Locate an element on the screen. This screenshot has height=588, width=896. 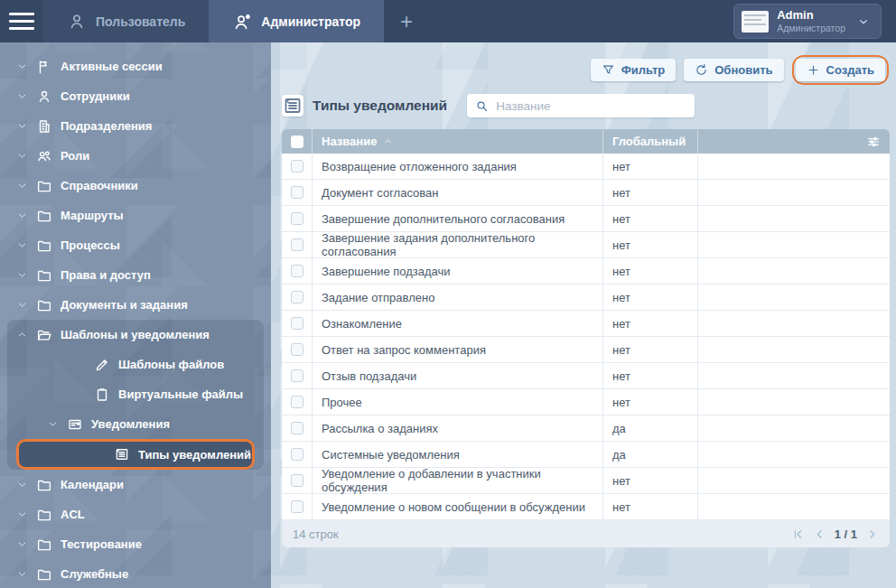
sidebar-item: Права и доступ is located at coordinates (135, 275).